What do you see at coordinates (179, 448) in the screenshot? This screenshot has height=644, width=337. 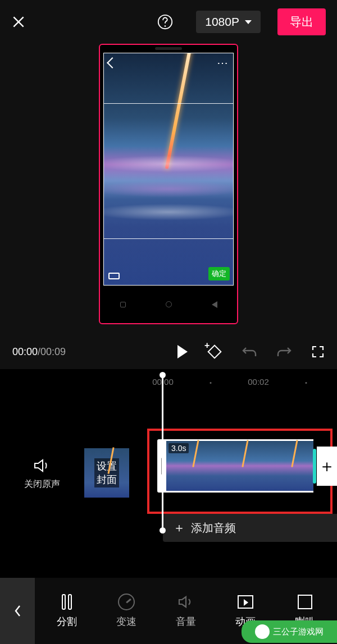 I see `clip-duration-badge: 3.0s` at bounding box center [179, 448].